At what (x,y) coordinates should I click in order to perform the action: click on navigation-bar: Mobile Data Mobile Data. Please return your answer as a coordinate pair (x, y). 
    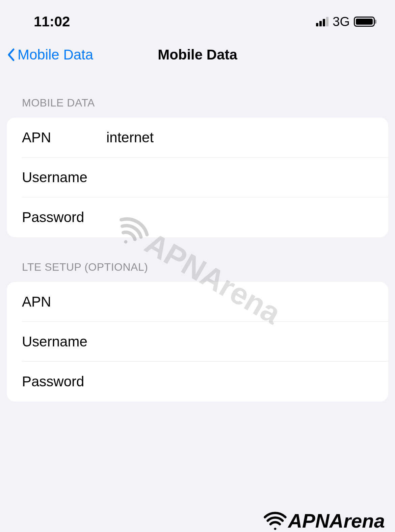
    Looking at the image, I should click on (198, 55).